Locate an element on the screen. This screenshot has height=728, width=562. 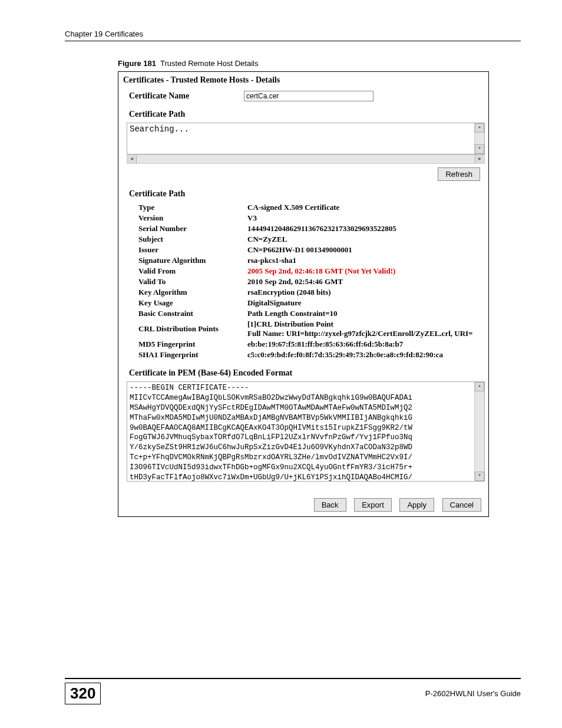
figure-title: Trusted Remote Host Details is located at coordinates (209, 64).